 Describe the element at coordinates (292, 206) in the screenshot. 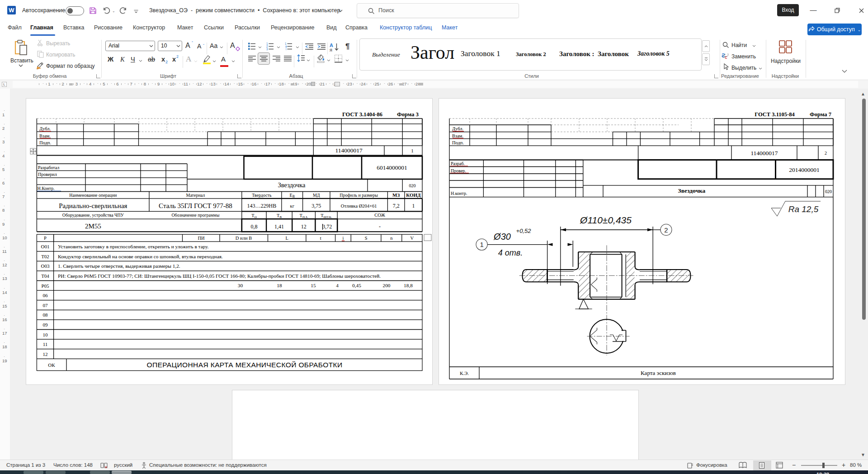

I see `svg-text: кг` at that location.